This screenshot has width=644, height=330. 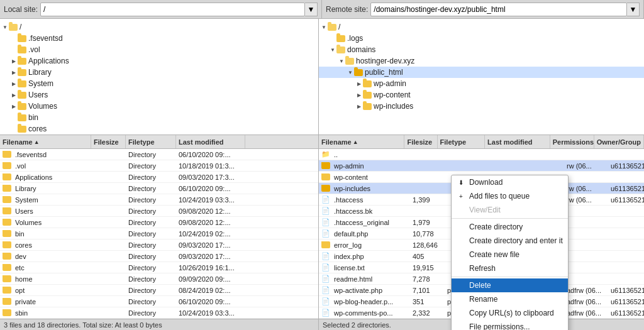 I want to click on local-file-row: private Directory 06/10/2020 09:..., so click(x=159, y=302).